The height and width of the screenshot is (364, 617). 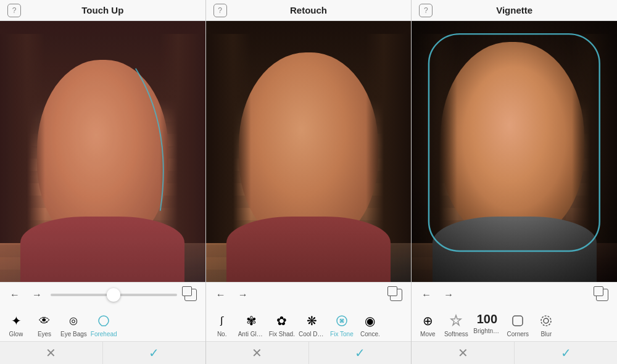 What do you see at coordinates (342, 334) in the screenshot?
I see `fixtone-label: Fix Tone` at bounding box center [342, 334].